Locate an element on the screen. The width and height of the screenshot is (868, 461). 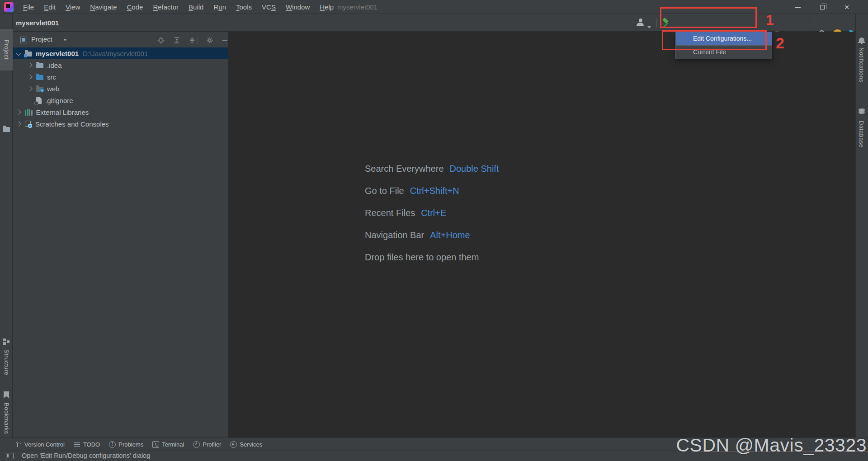
project-panel-title: Project is located at coordinates (42, 39).